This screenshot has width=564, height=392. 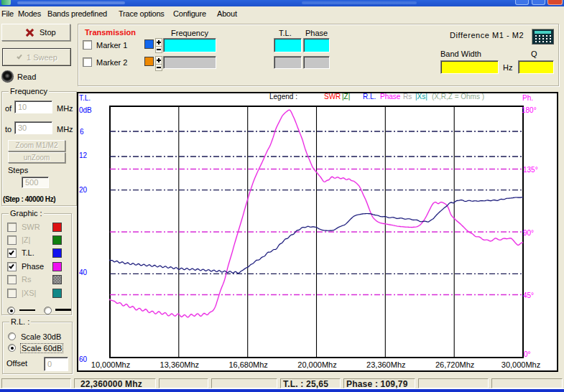 What do you see at coordinates (82, 132) in the screenshot?
I see `svg-text: 6` at bounding box center [82, 132].